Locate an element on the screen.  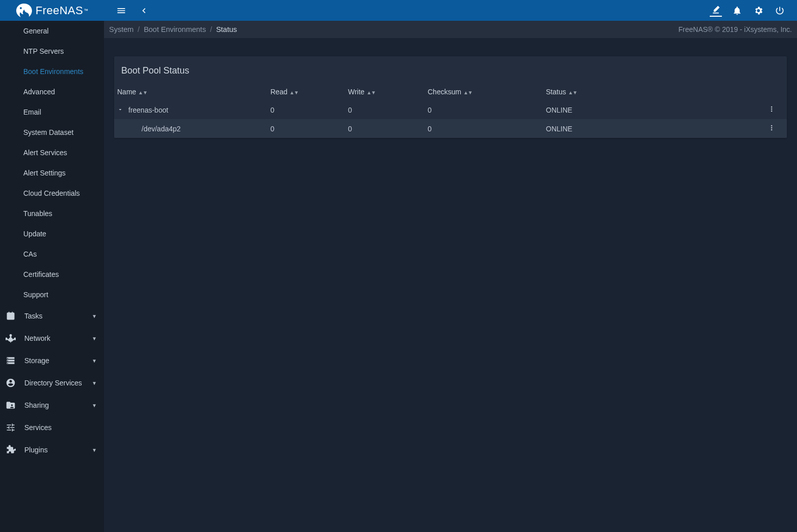
extension-icon is located at coordinates (11, 450).